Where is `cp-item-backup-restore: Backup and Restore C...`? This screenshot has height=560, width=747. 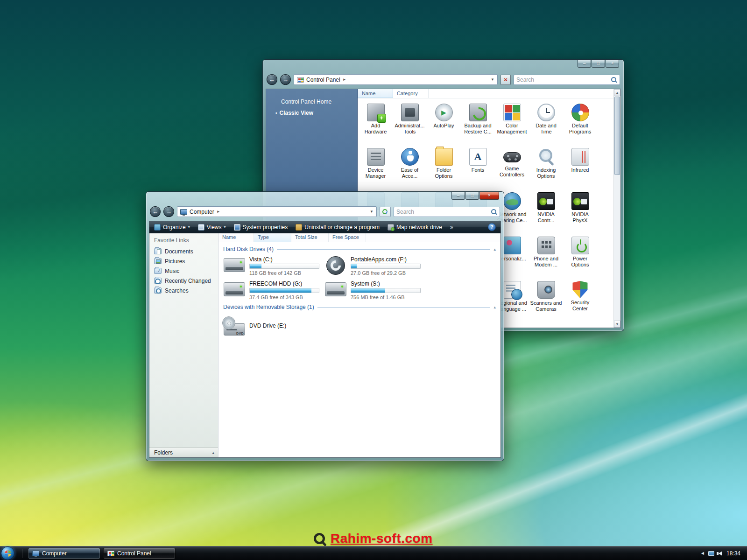 cp-item-backup-restore: Backup and Restore C... is located at coordinates (478, 123).